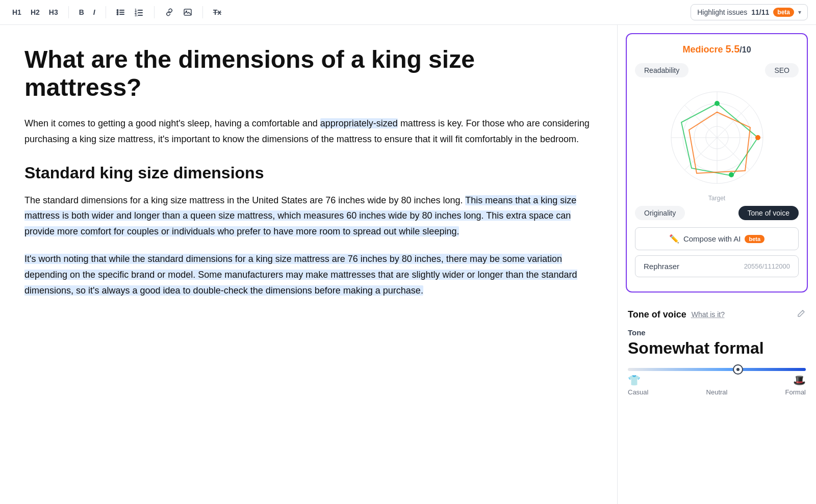  Describe the element at coordinates (717, 314) in the screenshot. I see `tov-header: Tone of voice What is it?` at that location.